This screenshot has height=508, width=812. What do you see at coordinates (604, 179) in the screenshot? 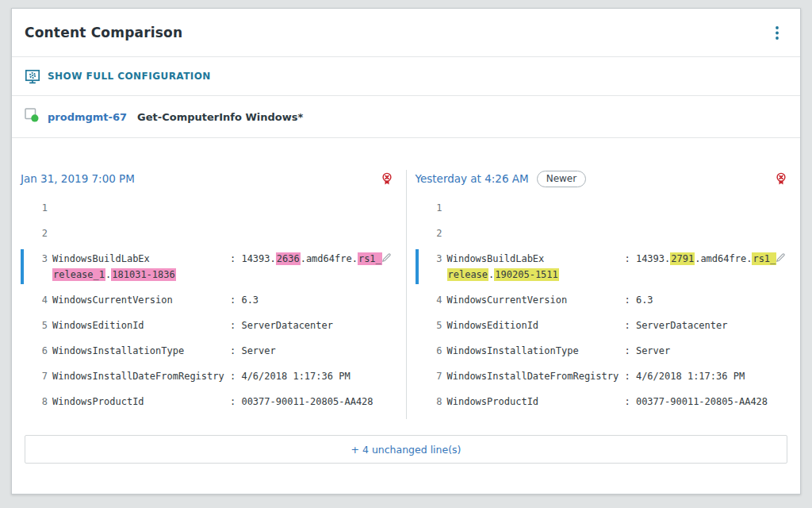
I see `panel-header: Yesterday at 4:26 AM Newer` at bounding box center [604, 179].